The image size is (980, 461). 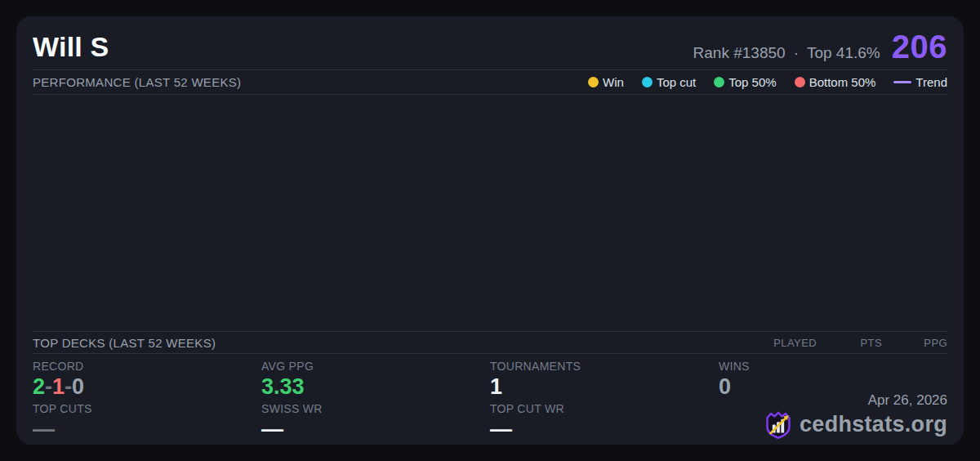 What do you see at coordinates (606, 82) in the screenshot?
I see `legend-item-win: Win` at bounding box center [606, 82].